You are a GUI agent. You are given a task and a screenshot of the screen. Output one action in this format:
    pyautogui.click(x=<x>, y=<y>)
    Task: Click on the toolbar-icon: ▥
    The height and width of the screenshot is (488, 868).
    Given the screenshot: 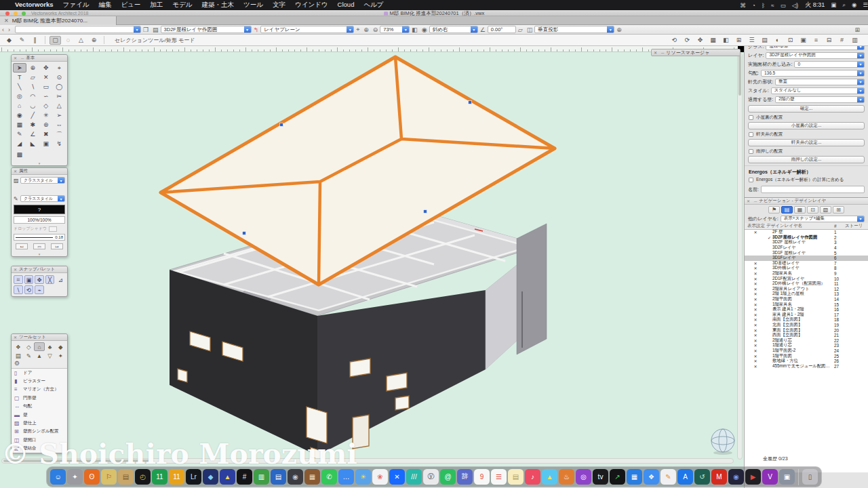 What is the action you would take?
    pyautogui.click(x=854, y=41)
    